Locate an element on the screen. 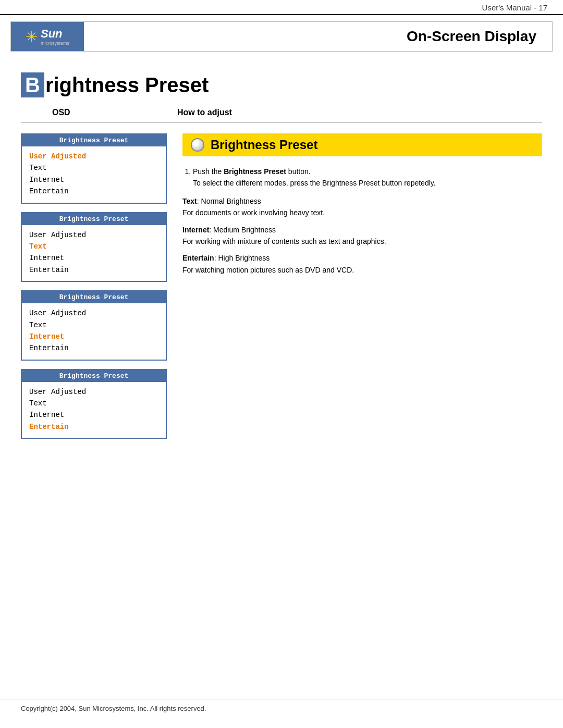 The height and width of the screenshot is (728, 563). steps-list: Push the Brightness Preset button. To se… is located at coordinates (362, 177).